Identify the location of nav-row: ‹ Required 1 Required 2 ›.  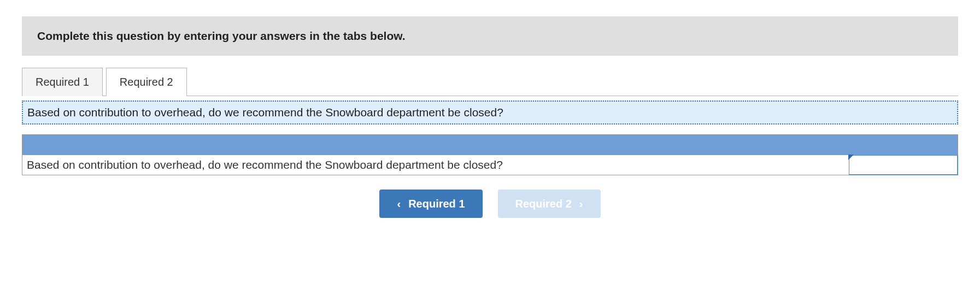
(490, 204).